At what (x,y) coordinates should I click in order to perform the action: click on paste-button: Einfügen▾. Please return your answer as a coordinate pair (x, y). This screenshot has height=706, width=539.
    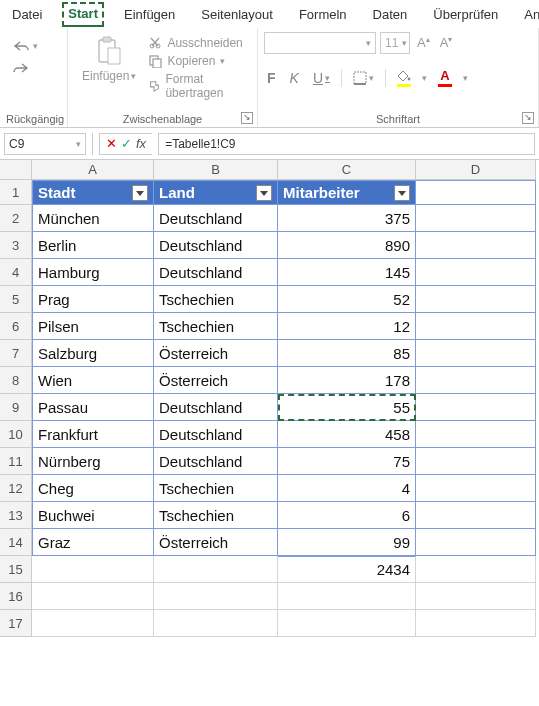
    Looking at the image, I should click on (109, 60).